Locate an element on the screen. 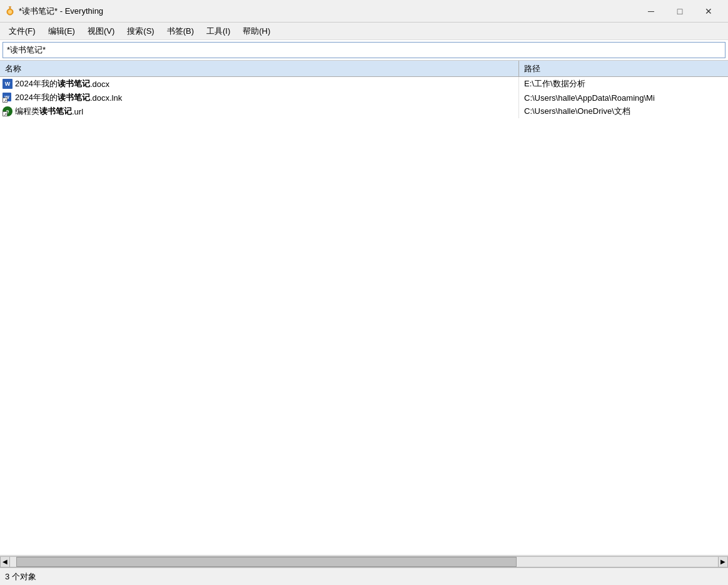  file-path-cell: E:\工作\数据分析 is located at coordinates (624, 84).